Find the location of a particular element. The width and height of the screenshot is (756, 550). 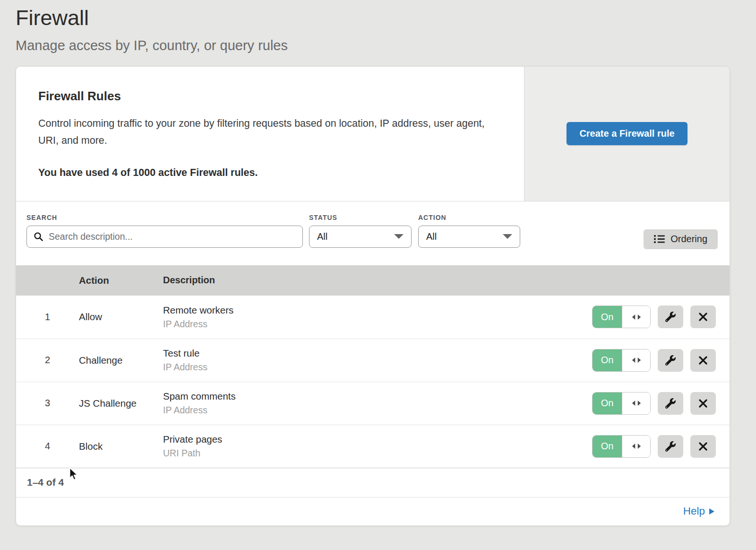

filters-bar: SEARCH STATUS All ACTION All is located at coordinates (373, 234).